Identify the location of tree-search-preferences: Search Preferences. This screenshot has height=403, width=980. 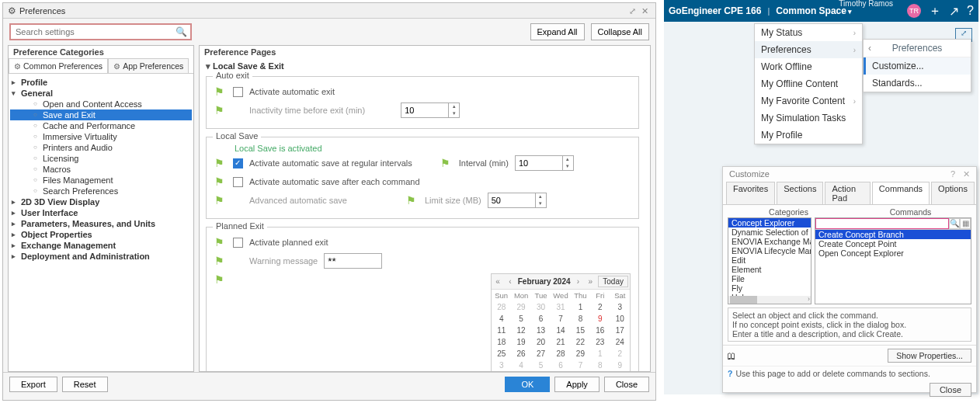
(101, 191).